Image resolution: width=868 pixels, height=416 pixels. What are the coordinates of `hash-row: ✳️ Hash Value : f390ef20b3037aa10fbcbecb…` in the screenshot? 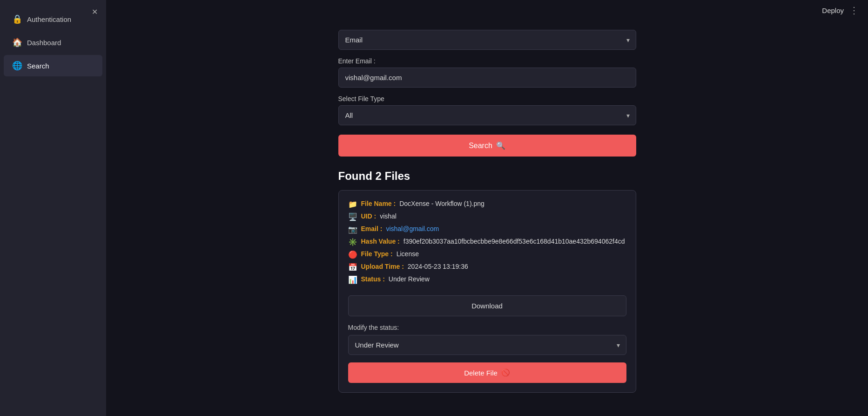 It's located at (487, 242).